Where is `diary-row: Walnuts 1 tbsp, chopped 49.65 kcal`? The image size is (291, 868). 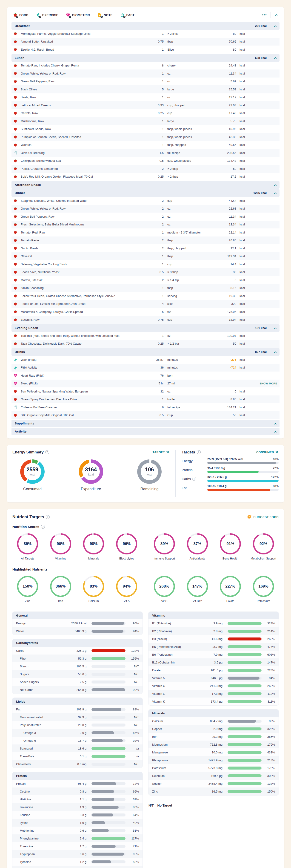 diary-row: Walnuts 1 tbsp, chopped 49.65 kcal is located at coordinates (146, 145).